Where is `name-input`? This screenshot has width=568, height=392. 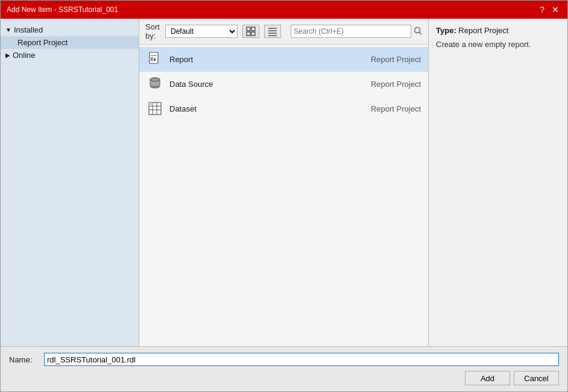
name-input is located at coordinates (301, 359).